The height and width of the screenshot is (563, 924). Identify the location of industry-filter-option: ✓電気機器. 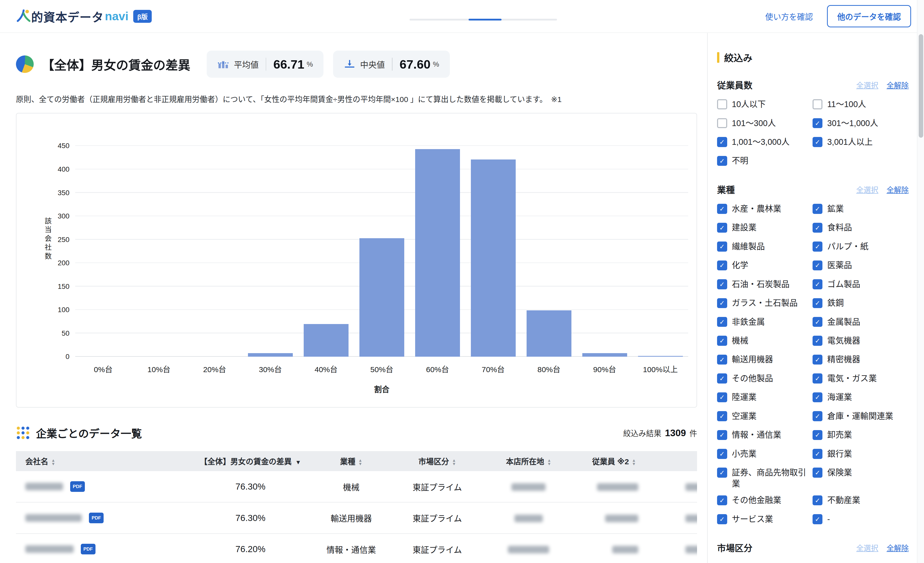
(861, 341).